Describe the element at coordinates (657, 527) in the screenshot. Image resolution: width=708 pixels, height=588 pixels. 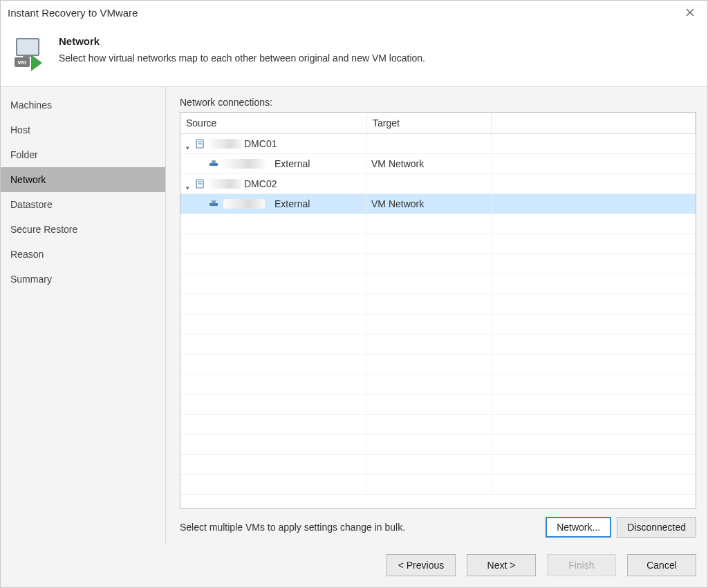
I see `disconnected-button: Disconnected` at that location.